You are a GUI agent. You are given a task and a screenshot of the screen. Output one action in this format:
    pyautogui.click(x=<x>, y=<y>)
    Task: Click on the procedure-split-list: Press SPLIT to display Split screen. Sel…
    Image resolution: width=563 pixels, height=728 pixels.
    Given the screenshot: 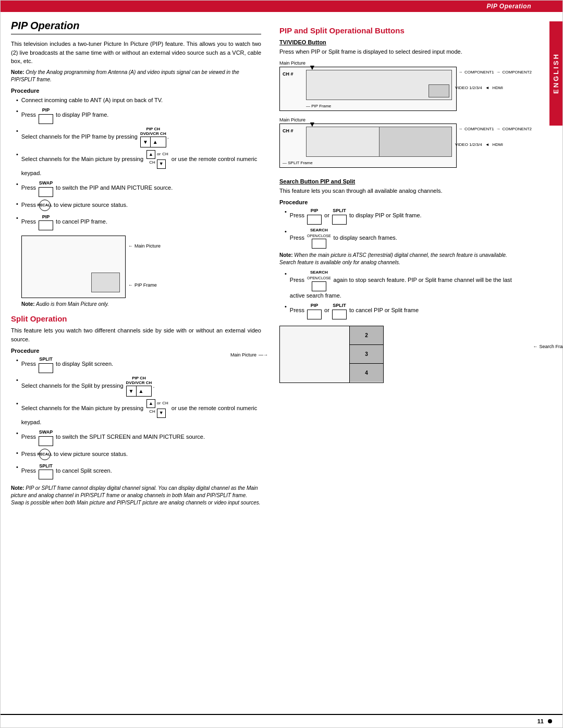 What is the action you would take?
    pyautogui.click(x=136, y=418)
    